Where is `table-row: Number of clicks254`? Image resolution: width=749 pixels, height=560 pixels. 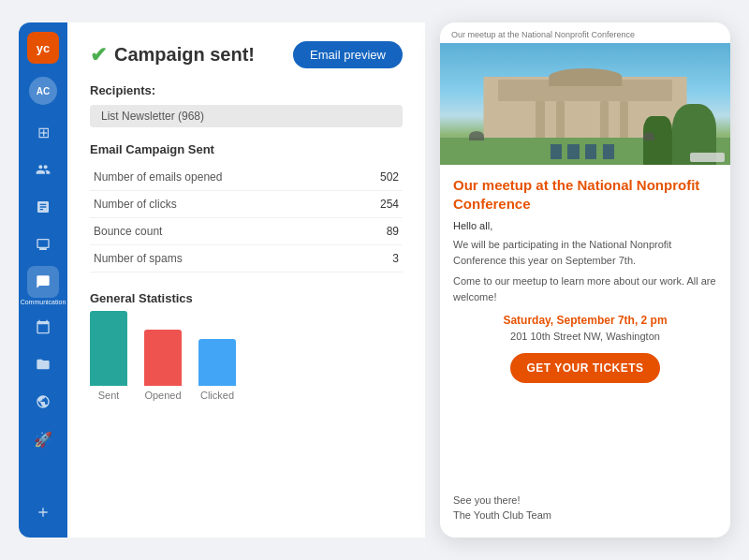
table-row: Number of clicks254 is located at coordinates (246, 204).